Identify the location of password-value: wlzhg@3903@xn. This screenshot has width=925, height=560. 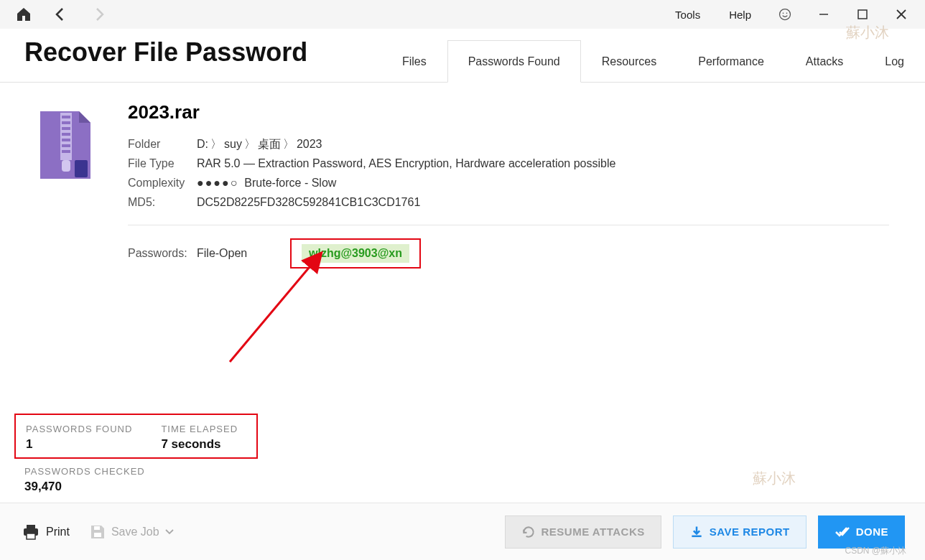
(355, 253).